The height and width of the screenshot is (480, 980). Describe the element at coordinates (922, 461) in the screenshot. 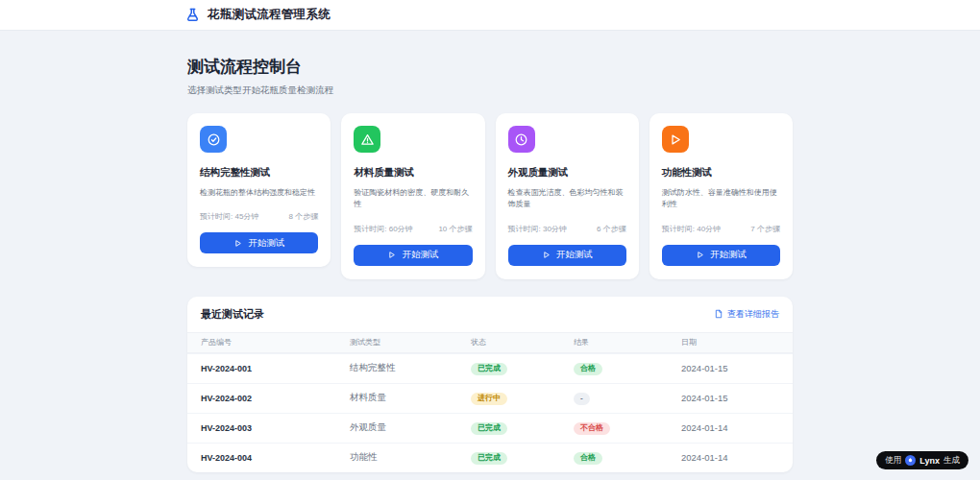

I see `lynx-generated-badge: 使用 Lynx 生成` at that location.